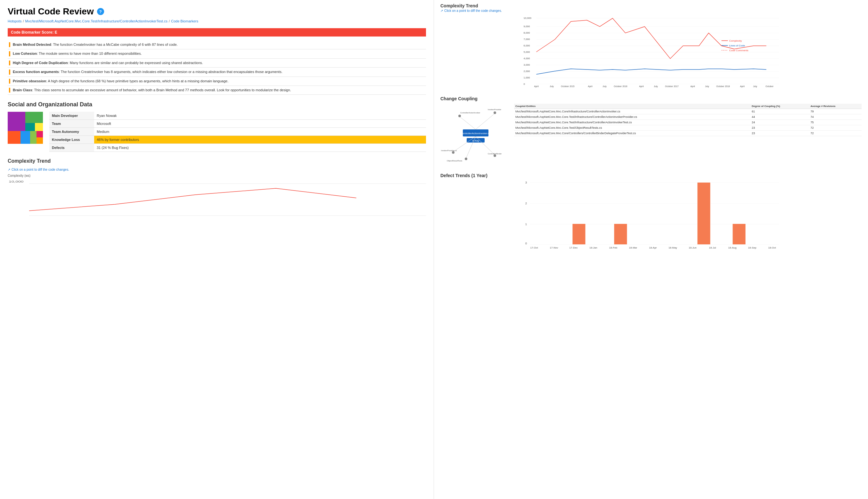 This screenshot has width=868, height=499. What do you see at coordinates (632, 106) in the screenshot?
I see `coupling-col-header: Coupled Entities` at bounding box center [632, 106].